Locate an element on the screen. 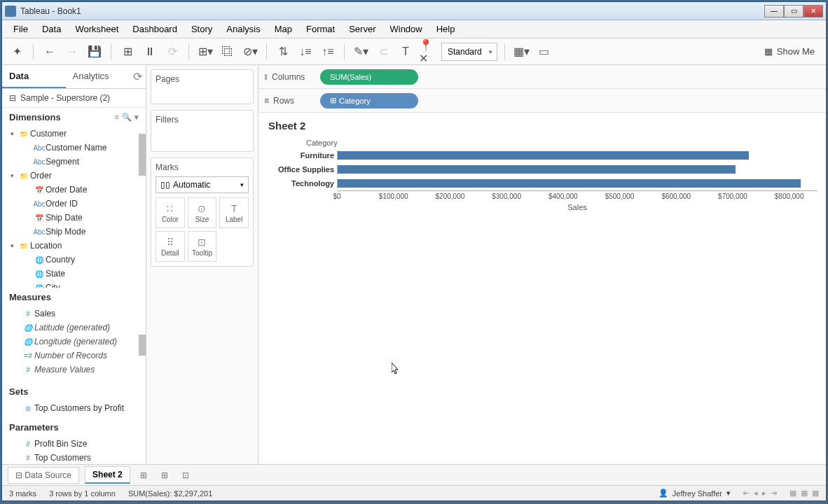  pause-auto-updates-button: ⏸ is located at coordinates (150, 52).